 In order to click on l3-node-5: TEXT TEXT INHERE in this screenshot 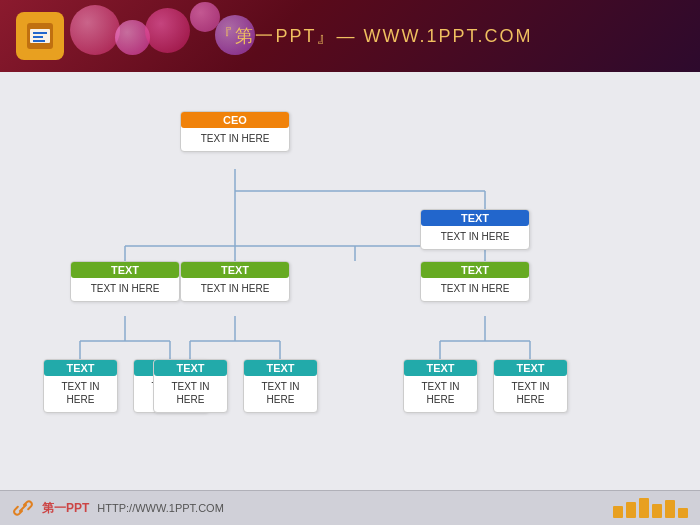, I will do `click(530, 386)`.